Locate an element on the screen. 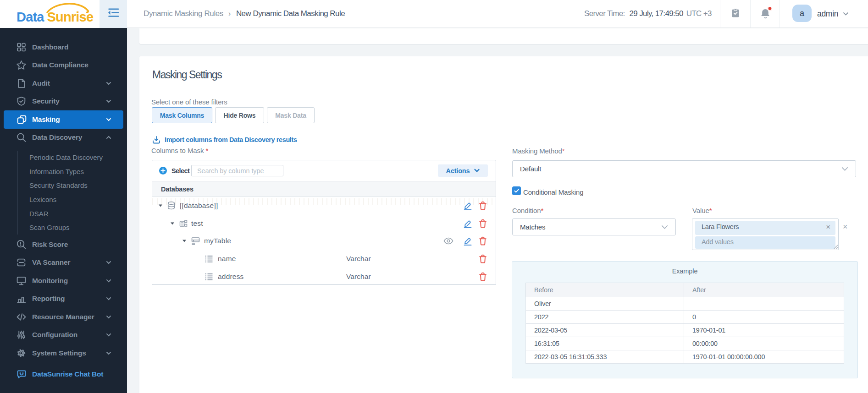  svg-text: Data is located at coordinates (30, 17).